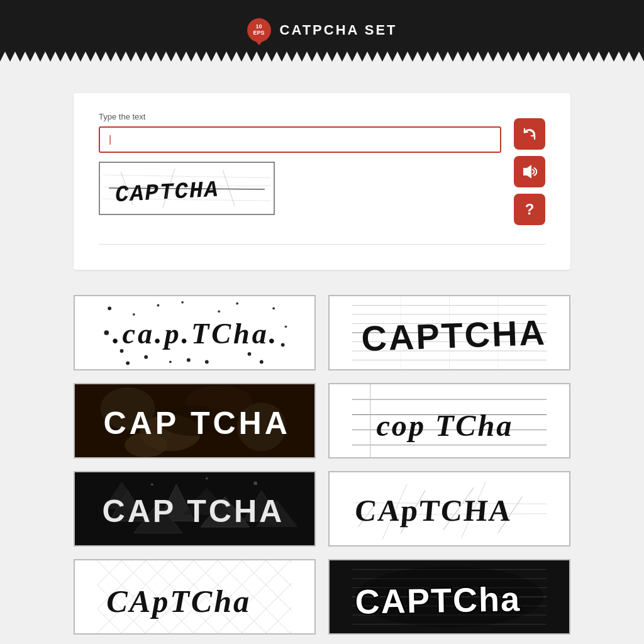  I want to click on main-captcha-image: CAPTCHA, so click(187, 189).